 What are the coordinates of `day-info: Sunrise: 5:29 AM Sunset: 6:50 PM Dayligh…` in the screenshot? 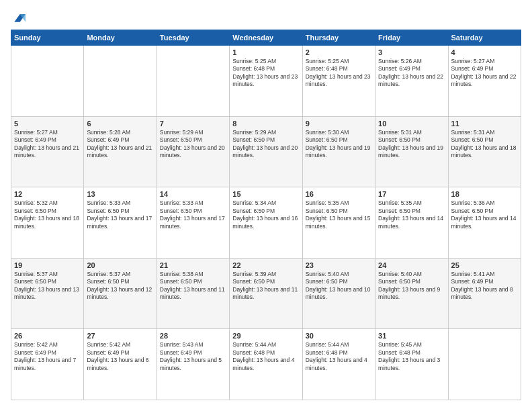 It's located at (193, 144).